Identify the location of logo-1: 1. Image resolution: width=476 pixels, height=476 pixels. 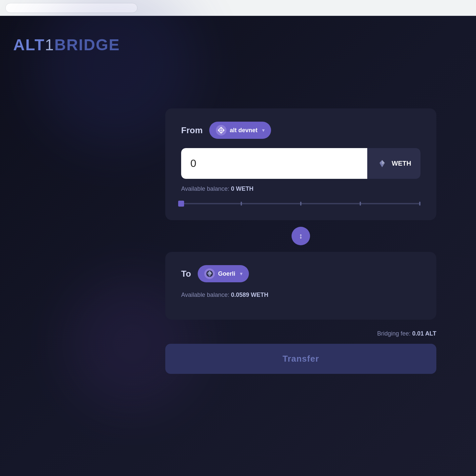
(50, 45).